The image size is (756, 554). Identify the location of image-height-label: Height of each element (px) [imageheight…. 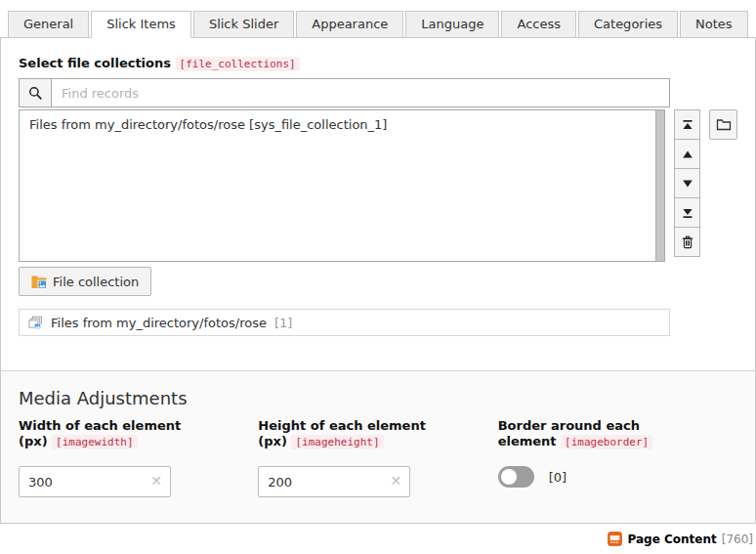
(344, 434).